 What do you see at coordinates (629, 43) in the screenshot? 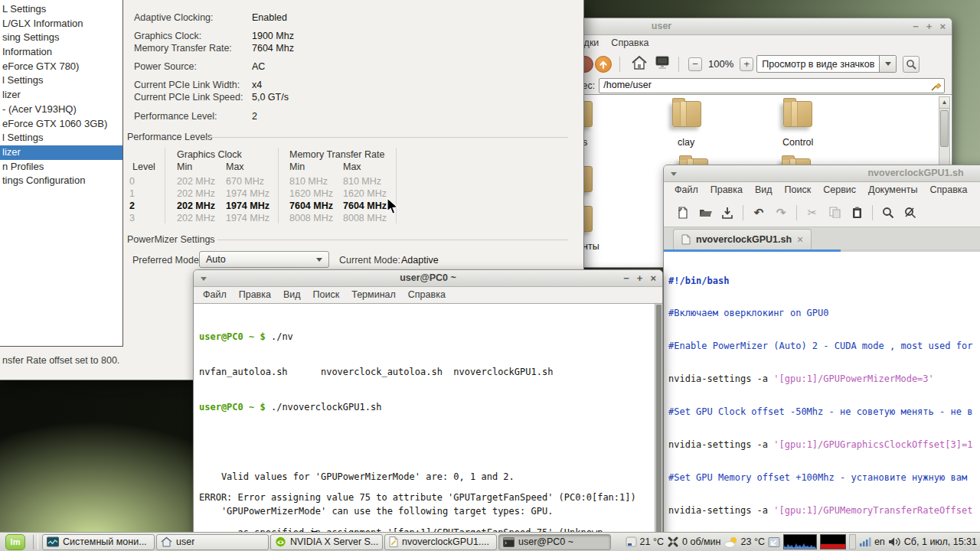
I see `fm-menu-help: Справка` at bounding box center [629, 43].